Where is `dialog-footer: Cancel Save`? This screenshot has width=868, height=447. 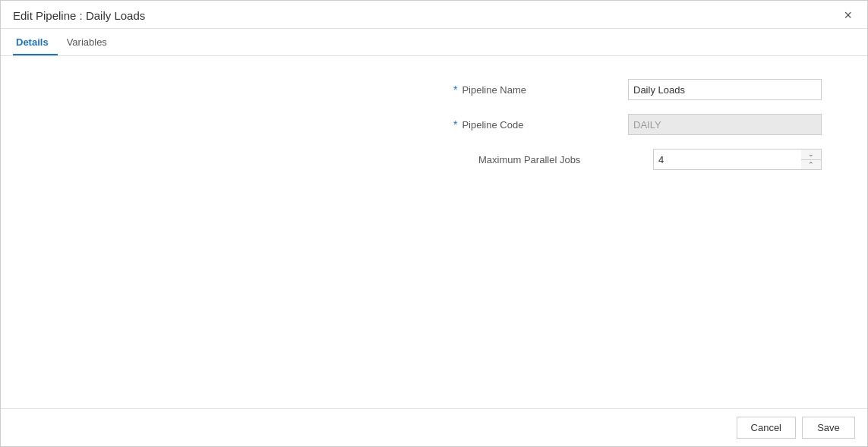 dialog-footer: Cancel Save is located at coordinates (434, 427).